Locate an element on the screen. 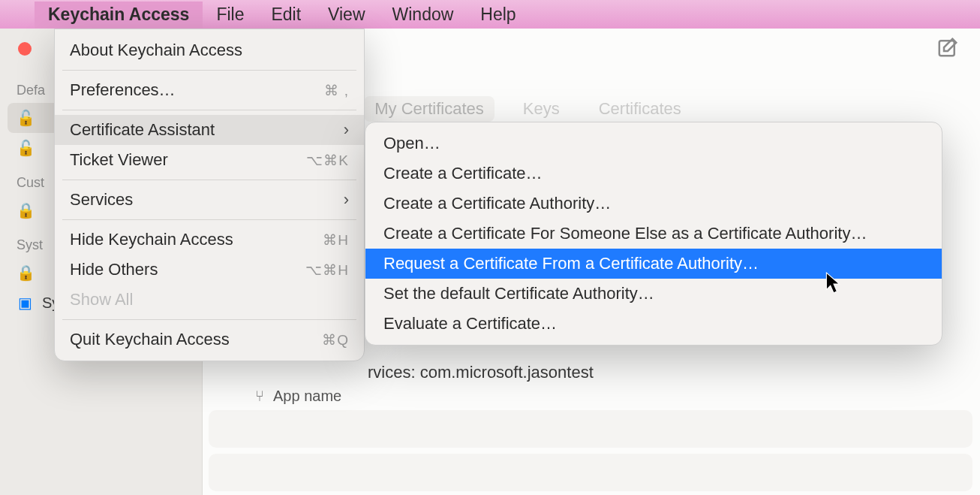 This screenshot has height=495, width=980. menubar-item-edit: Edit is located at coordinates (286, 15).